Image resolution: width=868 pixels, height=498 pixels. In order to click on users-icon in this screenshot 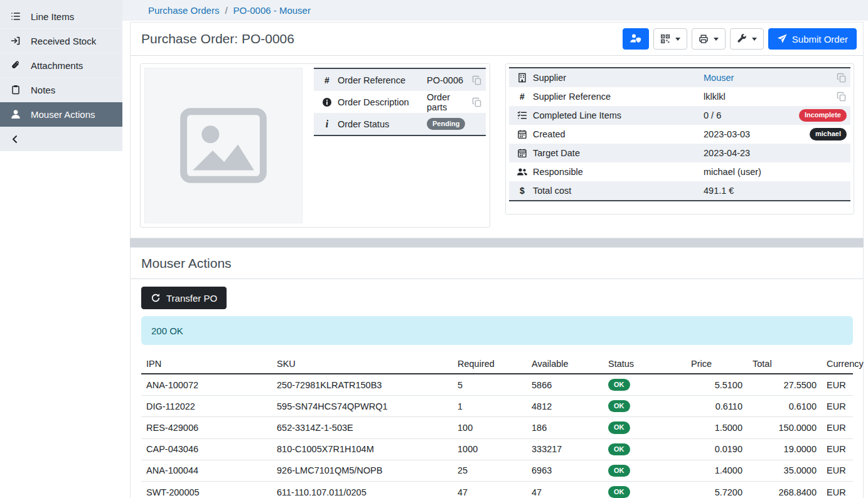, I will do `click(522, 172)`.